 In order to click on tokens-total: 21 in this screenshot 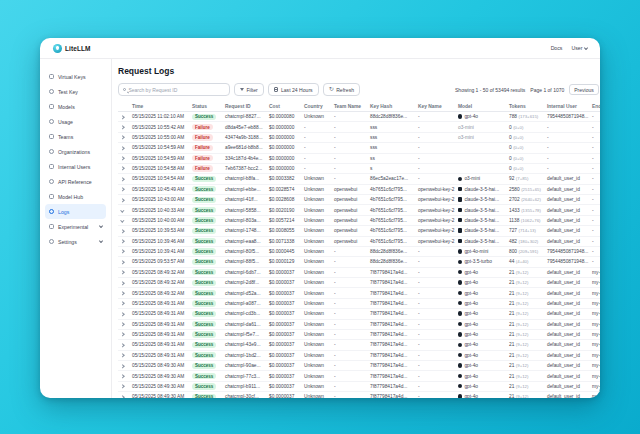, I will do `click(512, 396)`.